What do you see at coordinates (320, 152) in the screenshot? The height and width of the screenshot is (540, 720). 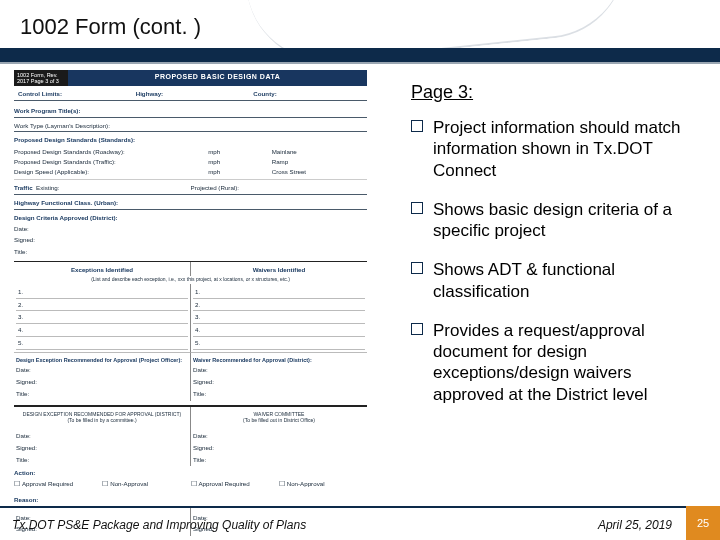 I see `lane-col: Mainlane` at bounding box center [320, 152].